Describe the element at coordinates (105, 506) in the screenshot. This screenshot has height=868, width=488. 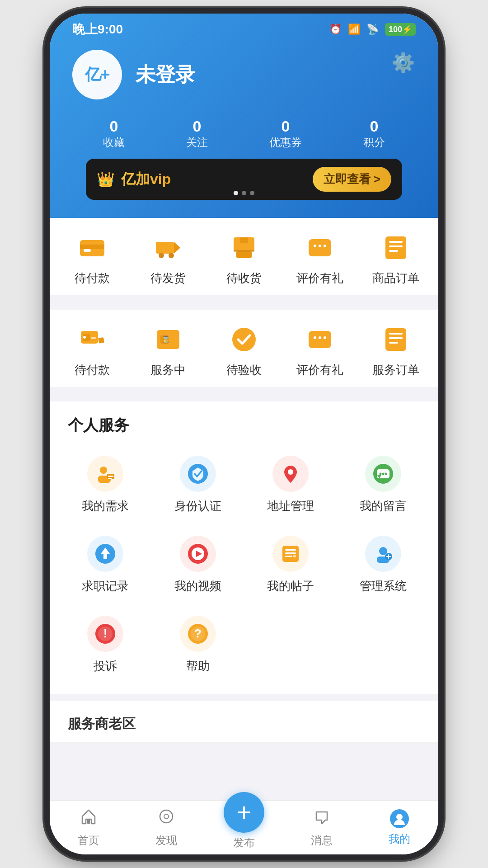
I see `service-label-needs: 我的需求` at that location.